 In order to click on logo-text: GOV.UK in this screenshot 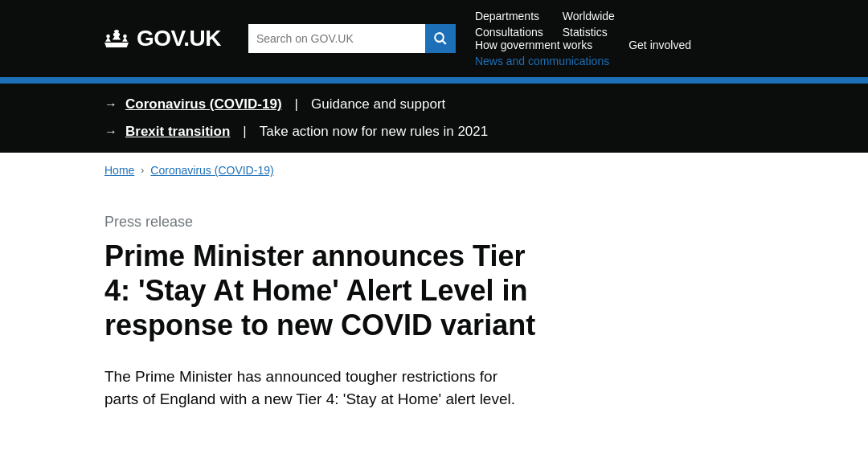, I will do `click(178, 39)`.